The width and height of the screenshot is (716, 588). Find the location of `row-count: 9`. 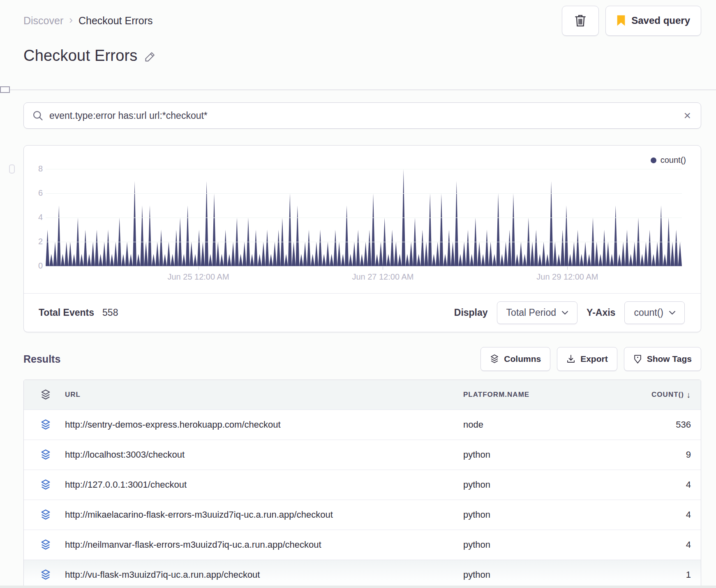

row-count: 9 is located at coordinates (664, 455).